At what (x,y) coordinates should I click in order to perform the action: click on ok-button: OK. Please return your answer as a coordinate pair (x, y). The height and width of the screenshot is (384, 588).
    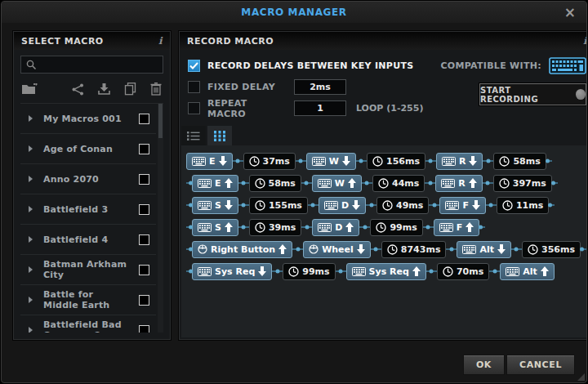
    Looking at the image, I should click on (483, 364).